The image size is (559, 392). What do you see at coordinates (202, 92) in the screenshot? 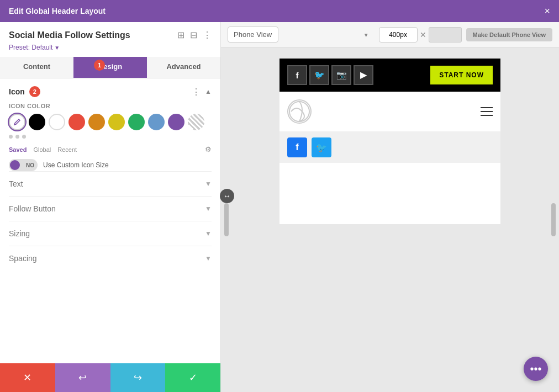
I see `icon-section-toggle: ⋮ ▲` at bounding box center [202, 92].